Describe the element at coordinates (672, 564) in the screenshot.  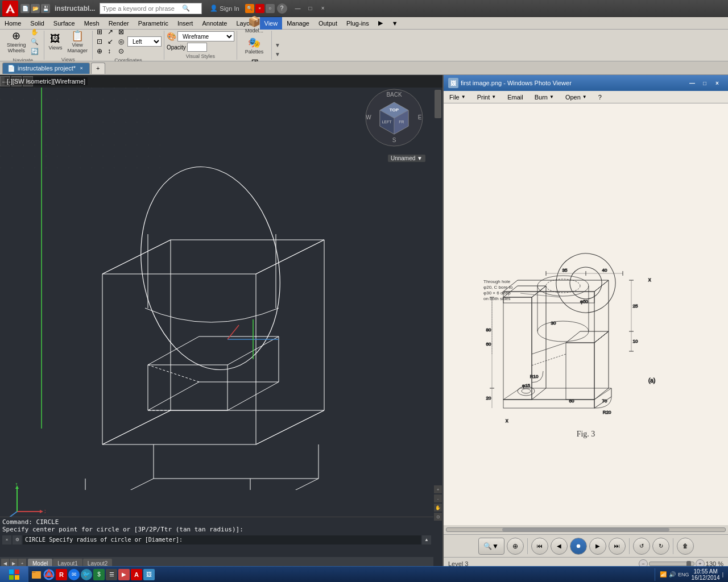
I see `zoom-slider` at that location.